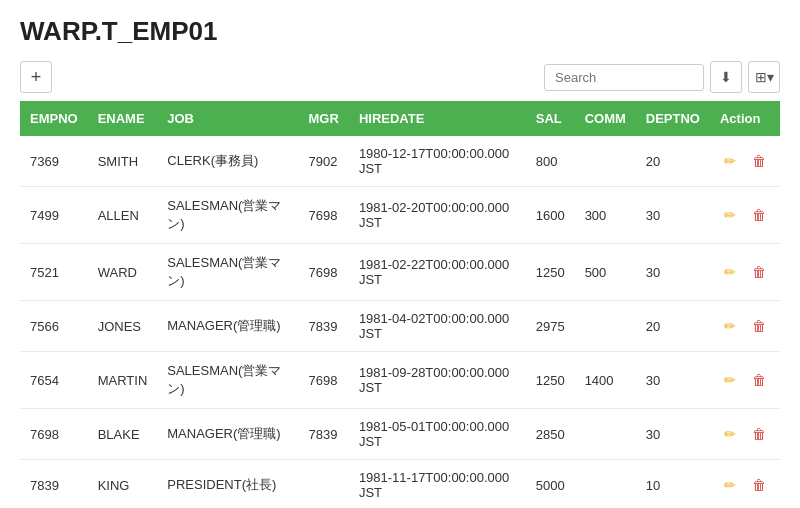  What do you see at coordinates (123, 162) in the screenshot?
I see `cell-ename: SMITH` at bounding box center [123, 162].